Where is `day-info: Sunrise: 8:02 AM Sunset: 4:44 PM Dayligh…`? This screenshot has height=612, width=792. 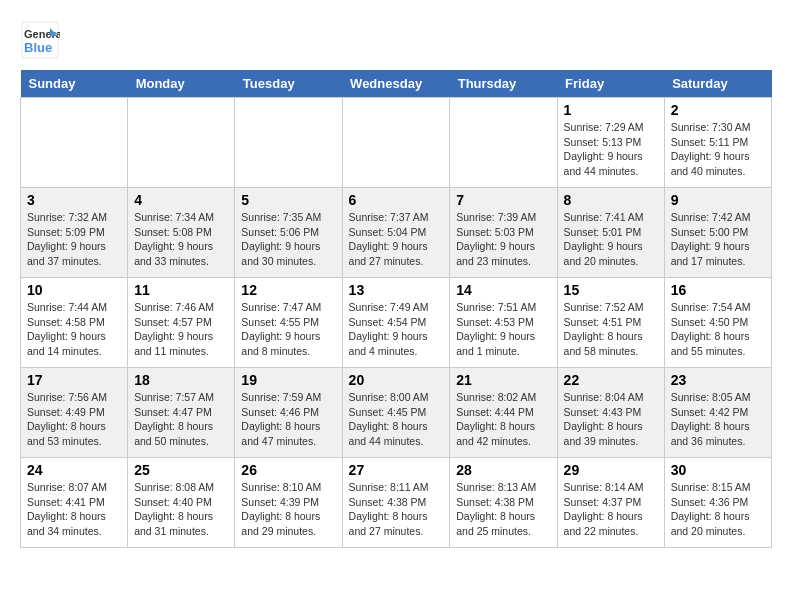 day-info: Sunrise: 8:02 AM Sunset: 4:44 PM Dayligh… is located at coordinates (503, 420).